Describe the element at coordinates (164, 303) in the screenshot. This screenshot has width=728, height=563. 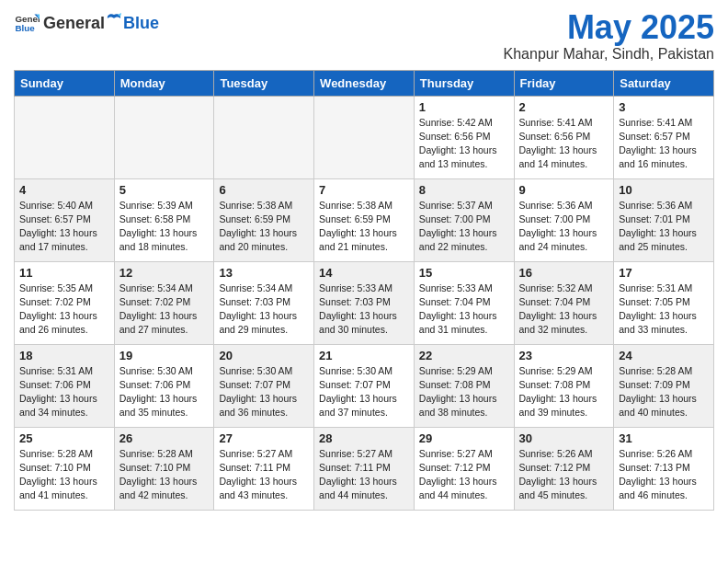
I see `calendar-cell: 12Sunrise: 5:34 AM Sunset: 7:02 PM Dayli…` at that location.